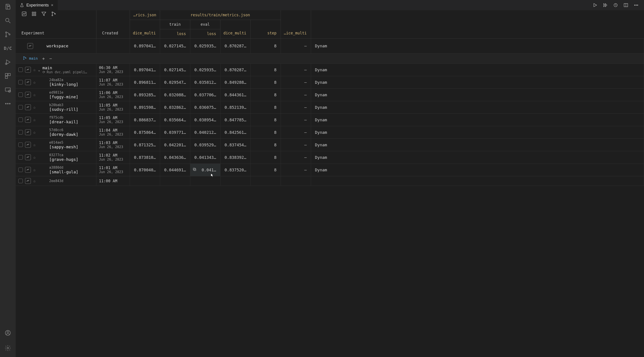 The image size is (644, 357). I want to click on settings-gear-icon, so click(8, 348).